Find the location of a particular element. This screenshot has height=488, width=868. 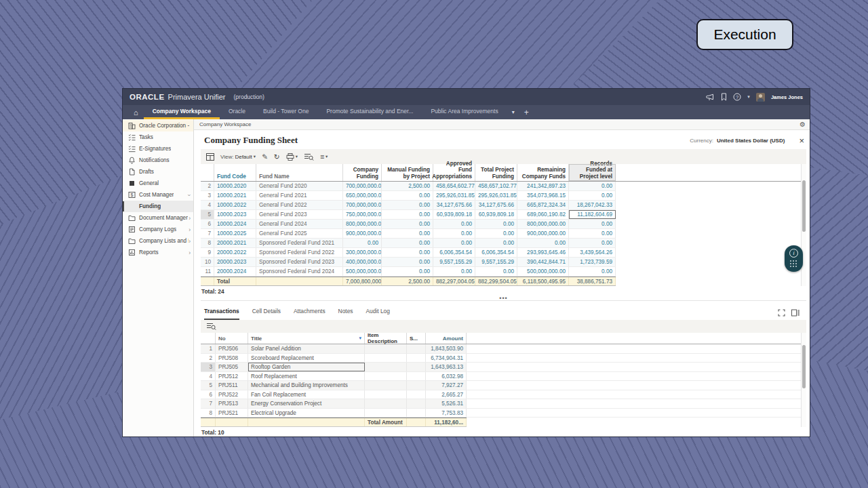

transaction-row: 7 PRJ513 Energy Conservation Project 5,5… is located at coordinates (500, 404).